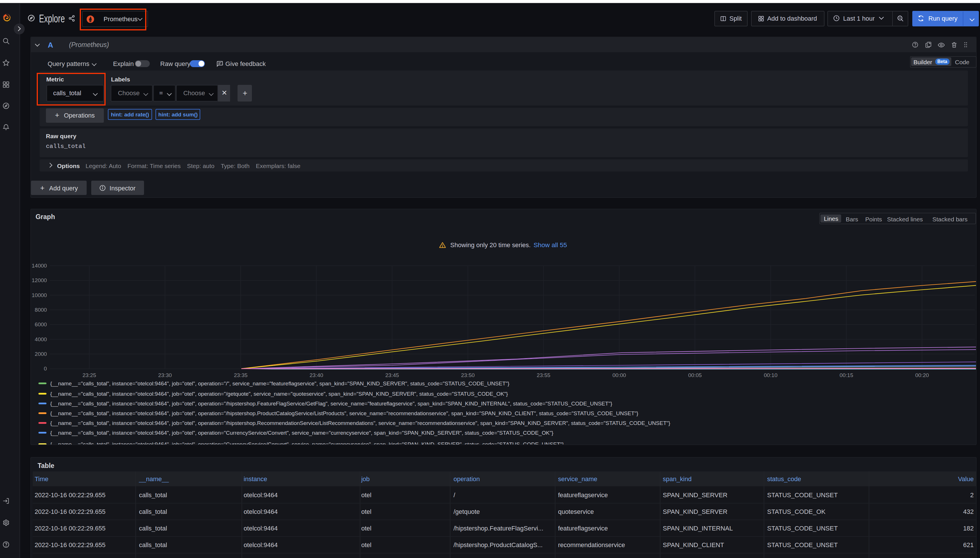  I want to click on svg-text: 00:10, so click(771, 375).